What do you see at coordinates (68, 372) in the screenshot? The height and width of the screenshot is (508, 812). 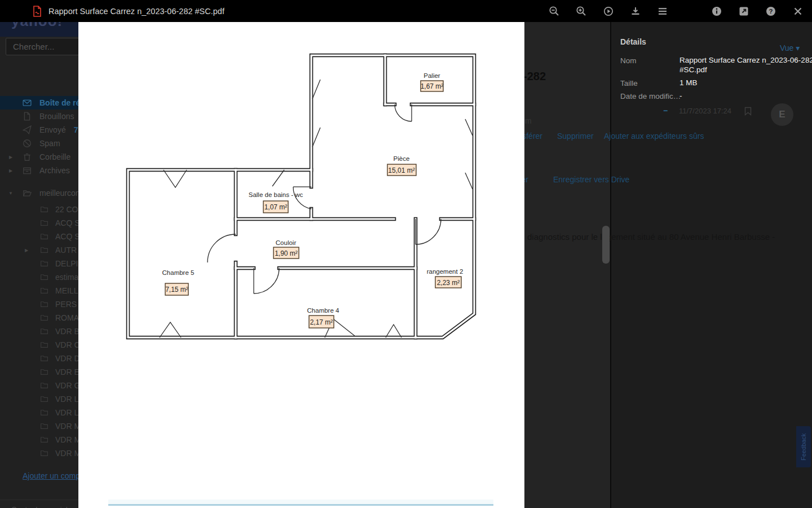 I see `subfolder-label: VDR E` at bounding box center [68, 372].